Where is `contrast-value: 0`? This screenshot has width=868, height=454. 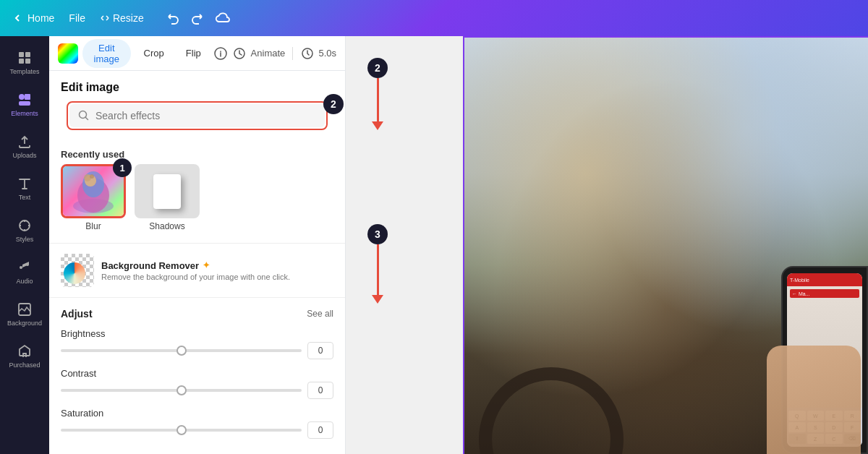 contrast-value: 0 is located at coordinates (320, 390).